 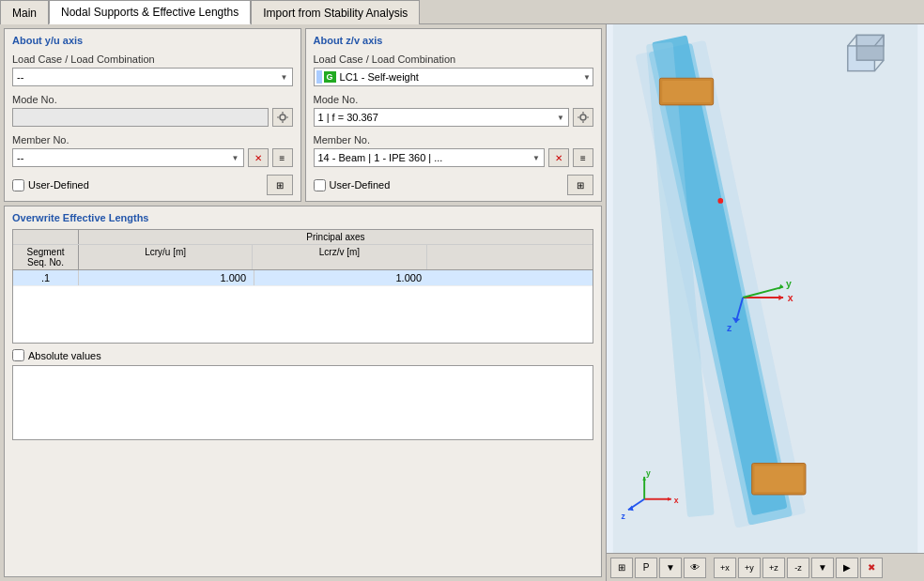 I want to click on z-mode-arrow: ▼, so click(x=561, y=118).